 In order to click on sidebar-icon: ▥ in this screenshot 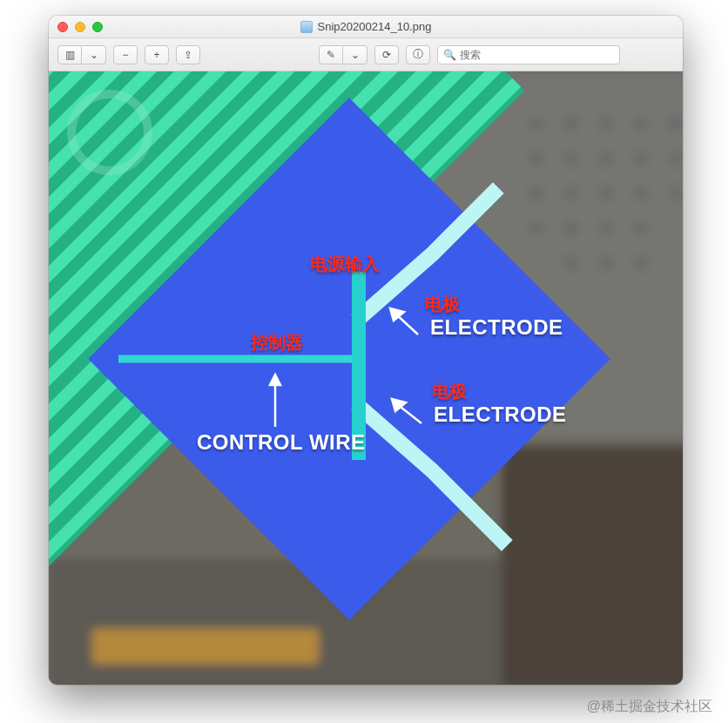, I will do `click(70, 55)`.